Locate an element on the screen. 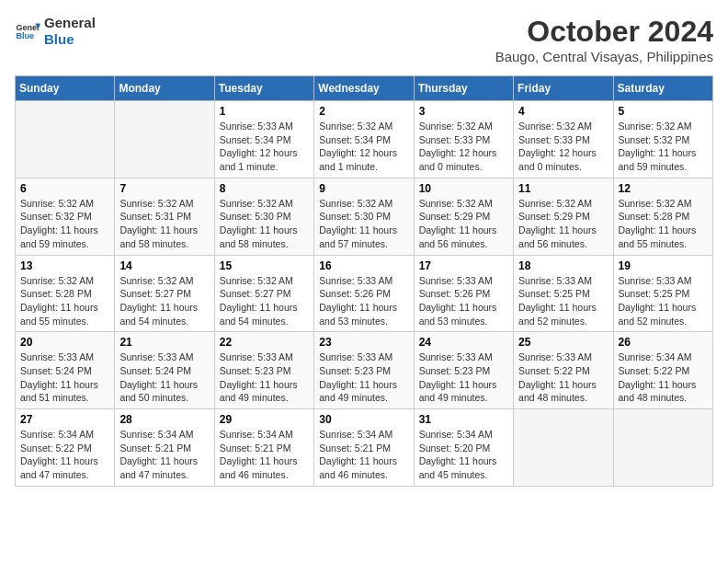 The height and width of the screenshot is (563, 728). day-cell: 28Sunrise: 5:34 AM Sunset: 5:21 PM Dayli… is located at coordinates (165, 448).